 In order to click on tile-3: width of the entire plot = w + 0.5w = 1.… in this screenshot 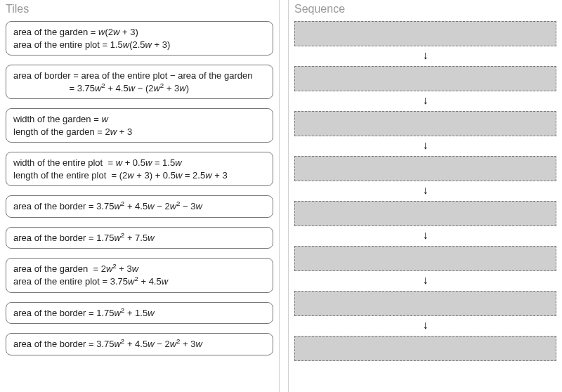, I will do `click(139, 169)`.